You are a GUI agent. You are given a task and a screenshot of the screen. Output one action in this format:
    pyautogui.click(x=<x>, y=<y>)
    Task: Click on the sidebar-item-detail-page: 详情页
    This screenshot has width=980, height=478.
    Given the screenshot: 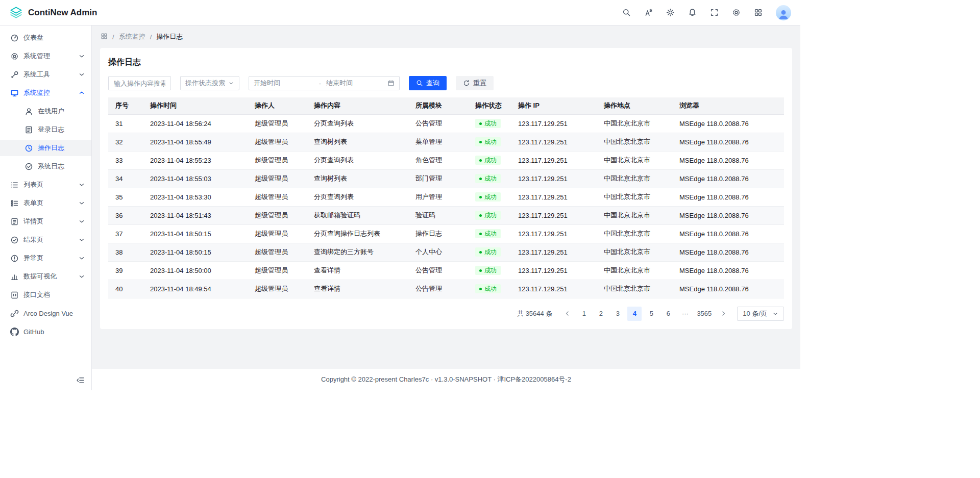 What is the action you would take?
    pyautogui.click(x=46, y=221)
    